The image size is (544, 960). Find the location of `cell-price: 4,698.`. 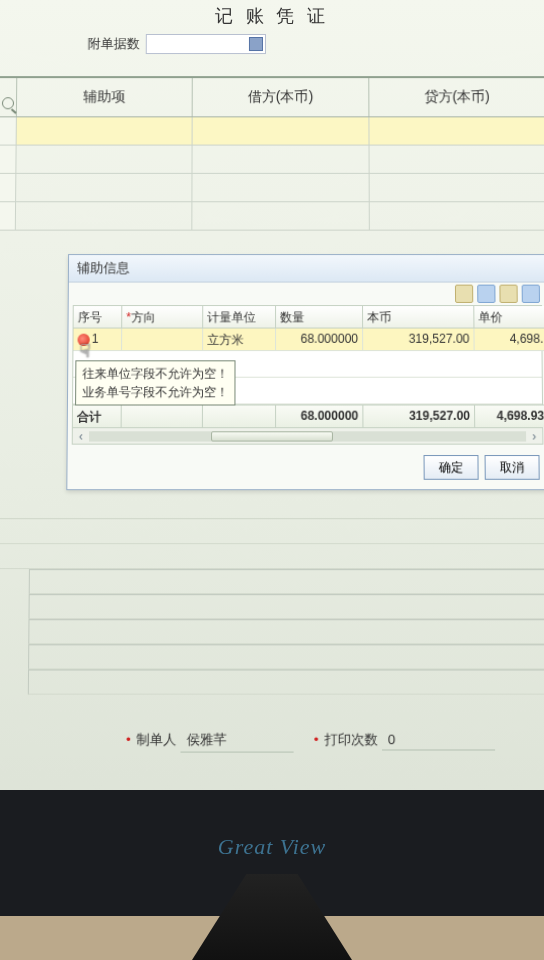

cell-price: 4,698. is located at coordinates (509, 340).